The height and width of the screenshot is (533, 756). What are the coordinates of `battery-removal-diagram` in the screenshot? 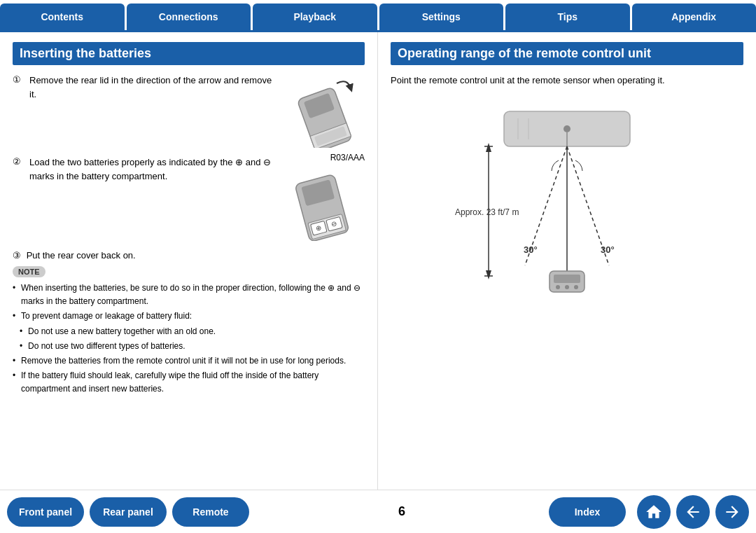 It's located at (323, 109).